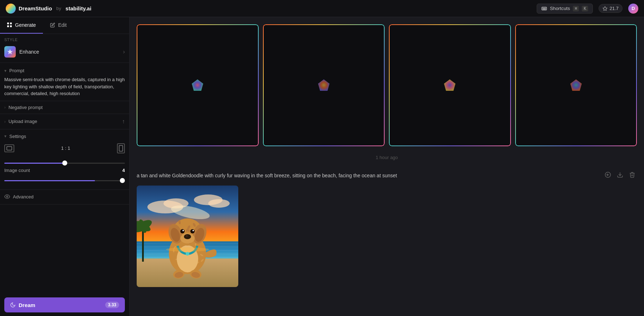  I want to click on tab-generate-label: Generate, so click(25, 25).